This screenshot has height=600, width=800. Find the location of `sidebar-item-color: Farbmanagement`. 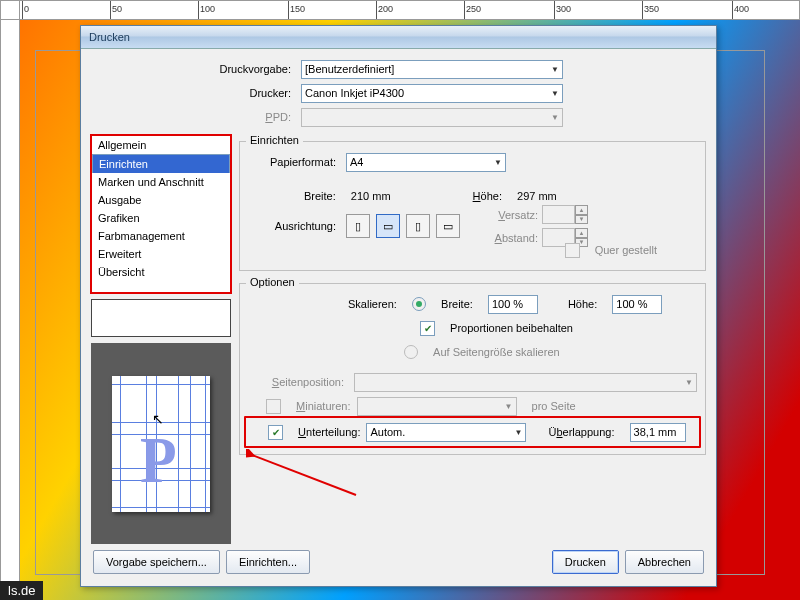

sidebar-item-color: Farbmanagement is located at coordinates (161, 236).